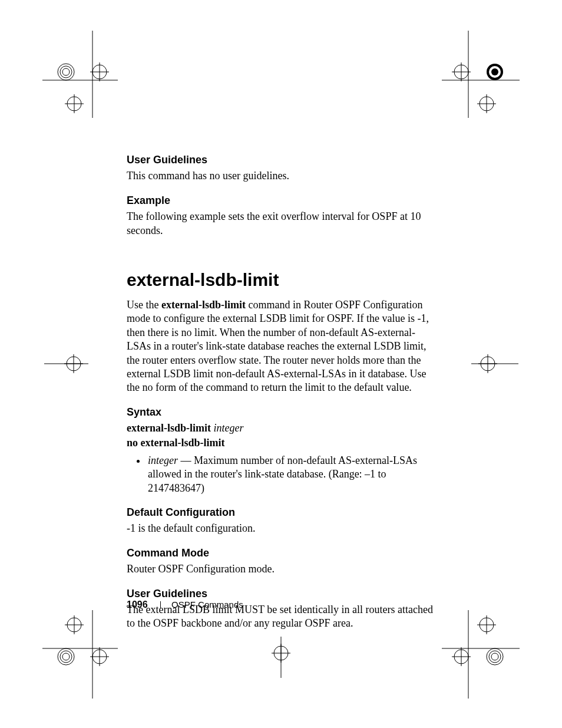 The width and height of the screenshot is (562, 728). What do you see at coordinates (283, 160) in the screenshot?
I see `heading-user-guidelines-1: User Guidelines` at bounding box center [283, 160].